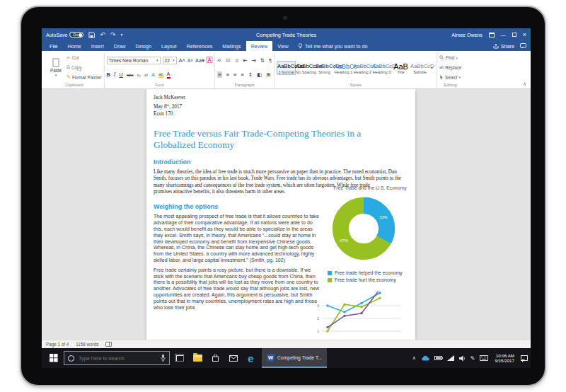 Image resolution: width=566 pixels, height=392 pixels. Describe the element at coordinates (215, 358) in the screenshot. I see `microsoft-store-button` at that location.